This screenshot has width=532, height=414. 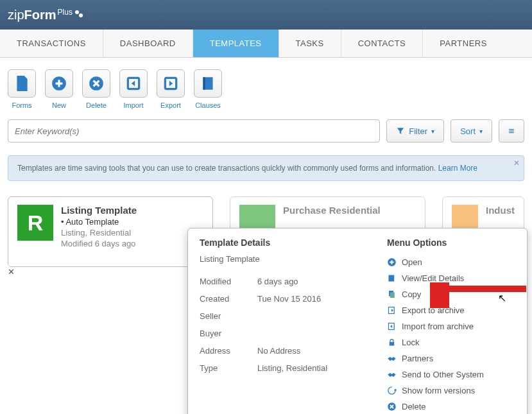 I want to click on filter-icon, so click(x=400, y=131).